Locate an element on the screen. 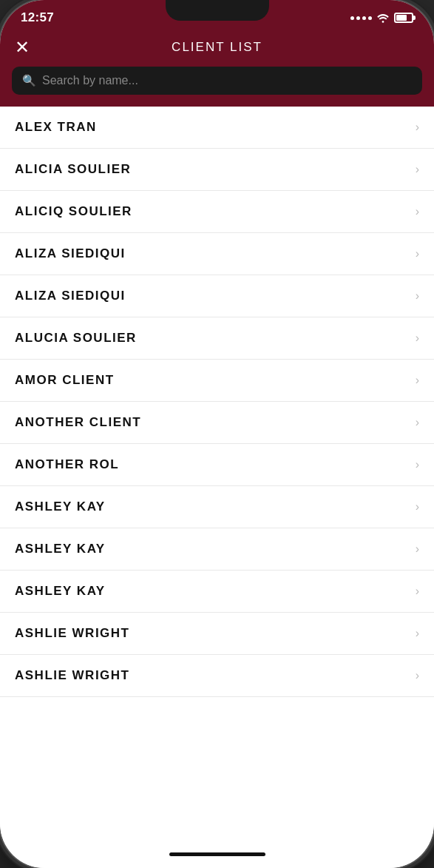 The height and width of the screenshot is (868, 434). status-time: 12:57 is located at coordinates (37, 18).